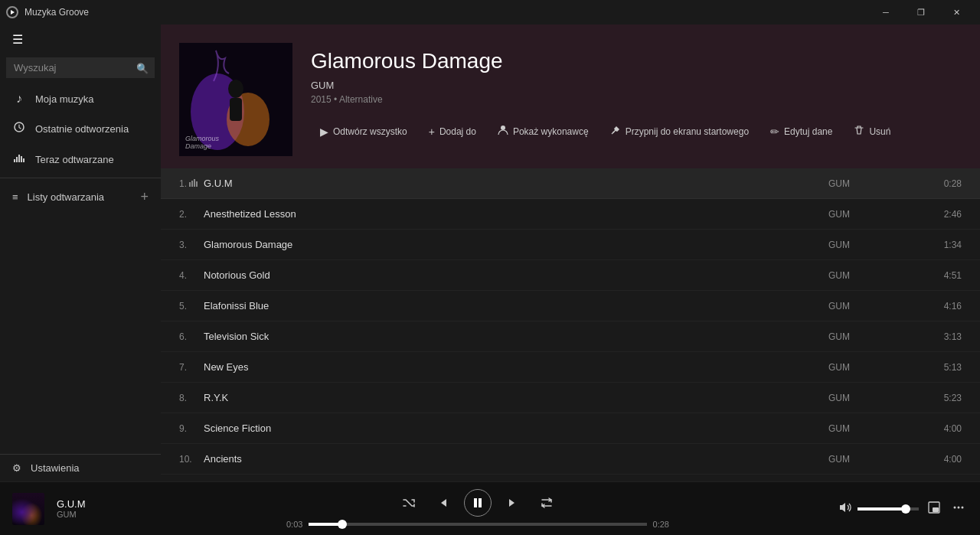  Describe the element at coordinates (906, 509) in the screenshot. I see `volume-thumb` at that location.